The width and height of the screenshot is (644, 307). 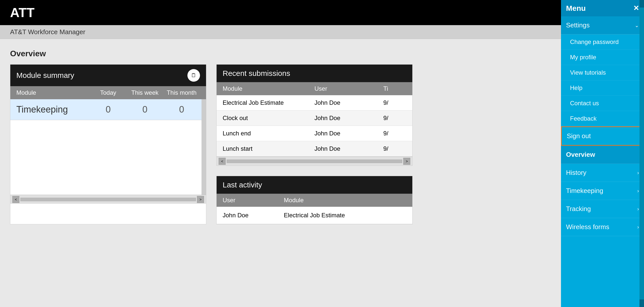 What do you see at coordinates (314, 115) in the screenshot?
I see `recent-submissions-panel: Recent submissions Module User Ti Electr…` at bounding box center [314, 115].